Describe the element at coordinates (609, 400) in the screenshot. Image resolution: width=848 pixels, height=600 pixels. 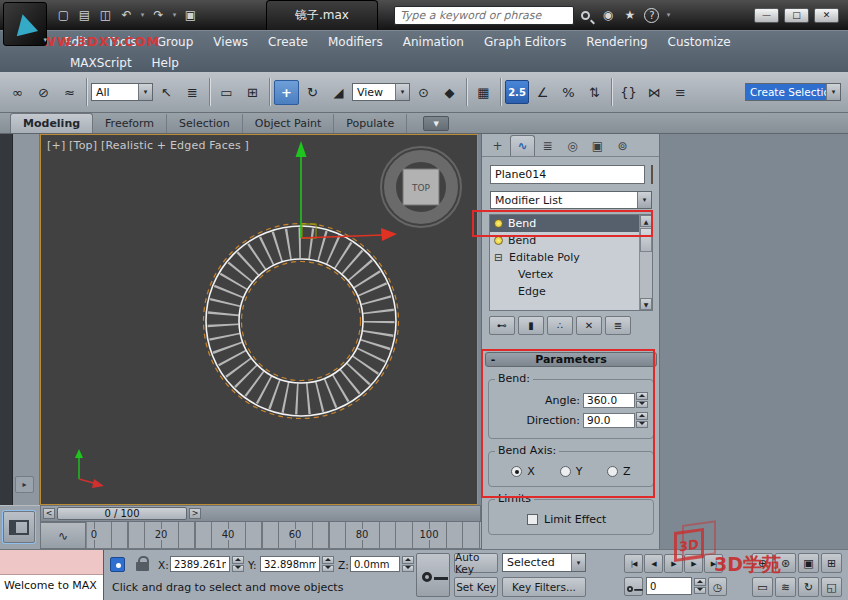
I see `angle-field` at that location.